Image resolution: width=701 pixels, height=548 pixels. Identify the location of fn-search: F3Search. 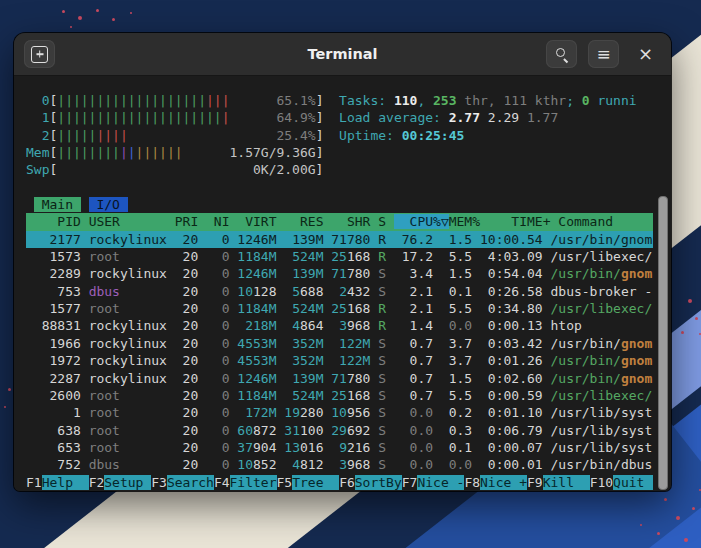
(182, 482).